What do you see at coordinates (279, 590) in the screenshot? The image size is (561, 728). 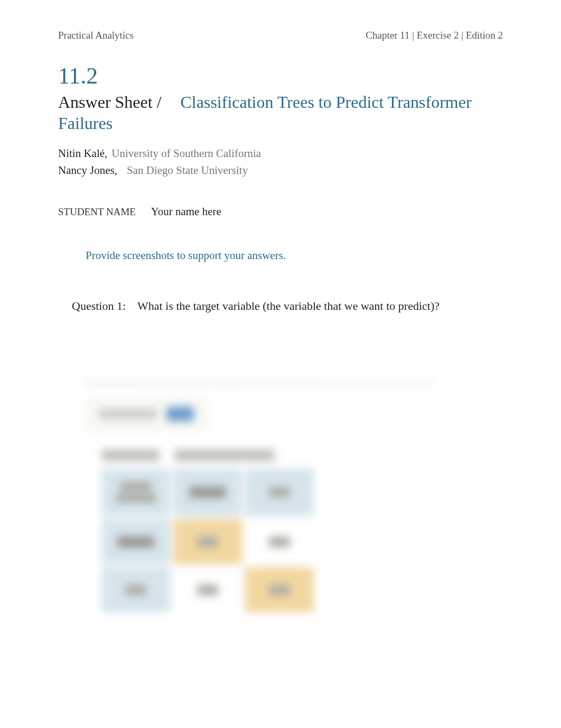 I see `blurred-cell-tn` at bounding box center [279, 590].